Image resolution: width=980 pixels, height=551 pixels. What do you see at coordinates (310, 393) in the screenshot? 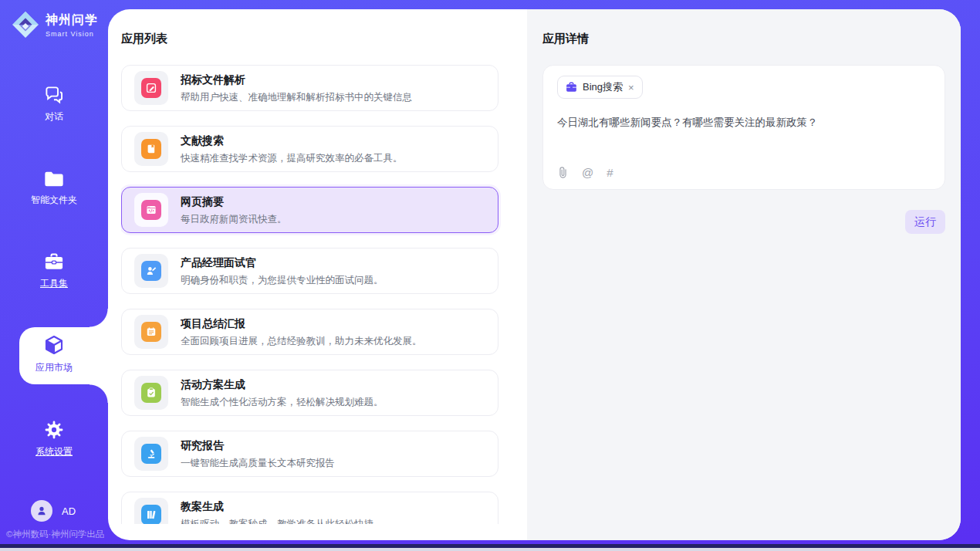
I see `app-card-event-plan: 活动方案生成 智能生成个性化活动方案，轻松解决规划难题。` at bounding box center [310, 393].